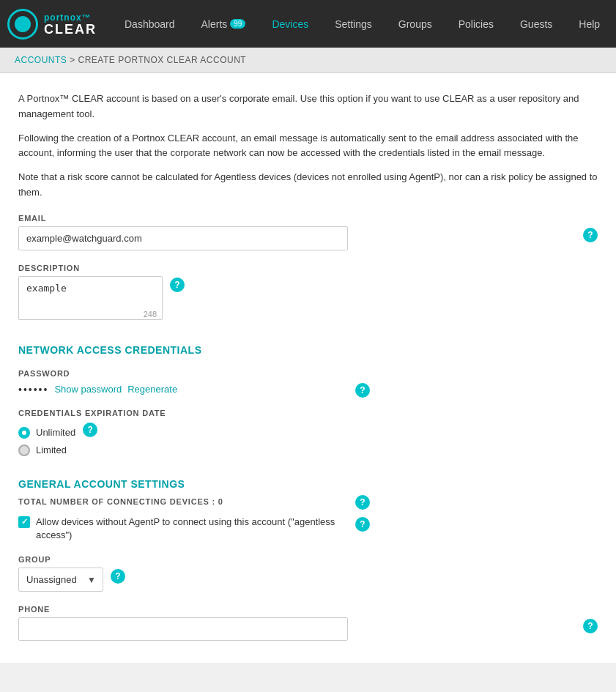 The image size is (616, 692). I want to click on credentials-expiration-label: CREDENTIALS EXPIRATION DATE, so click(308, 413).